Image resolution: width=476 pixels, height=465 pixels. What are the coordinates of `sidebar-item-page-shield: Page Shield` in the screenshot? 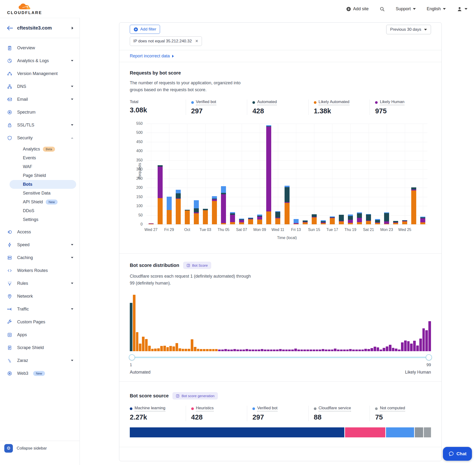 It's located at (40, 176).